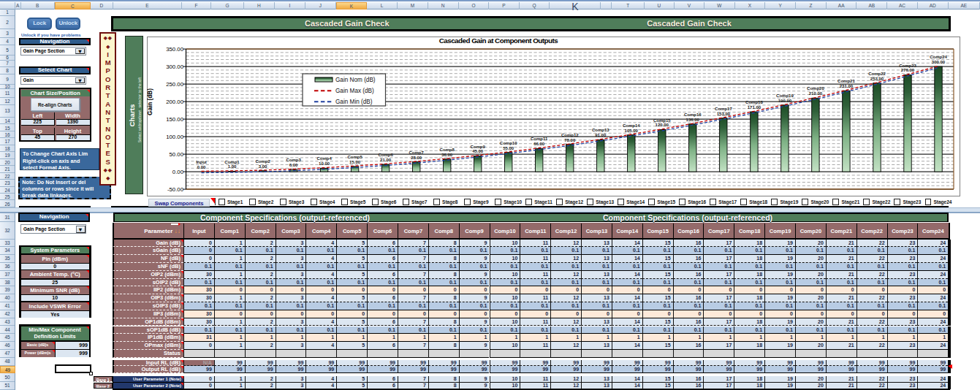  I want to click on svg-text: Comp17, so click(723, 108).